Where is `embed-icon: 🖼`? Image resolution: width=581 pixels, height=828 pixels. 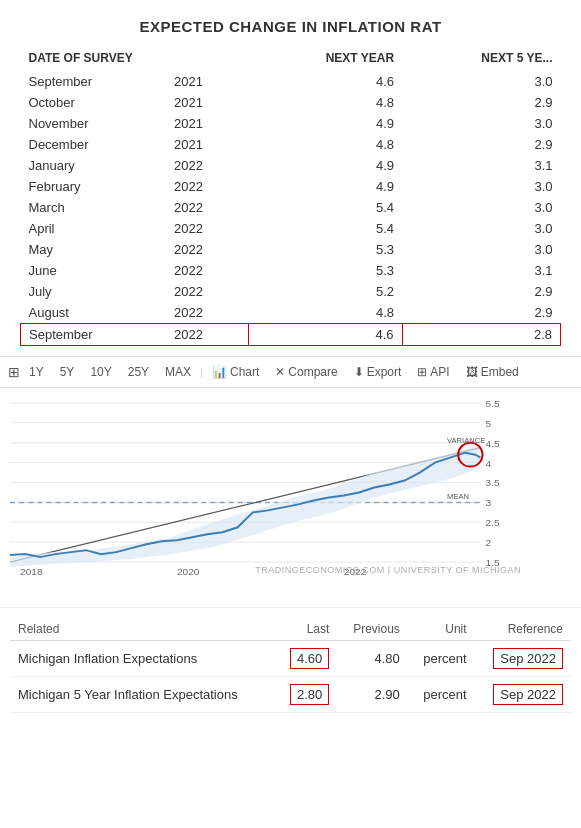
embed-icon: 🖼 is located at coordinates (472, 372).